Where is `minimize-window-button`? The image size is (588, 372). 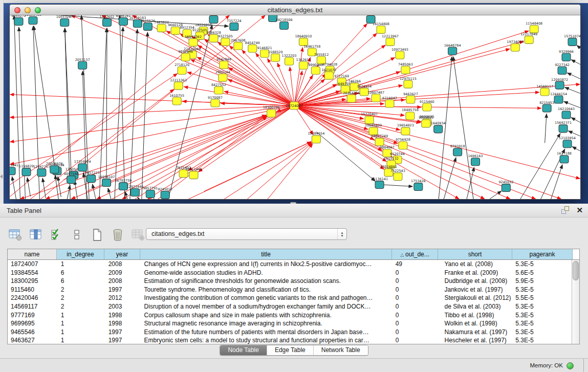 minimize-window-button is located at coordinates (28, 10).